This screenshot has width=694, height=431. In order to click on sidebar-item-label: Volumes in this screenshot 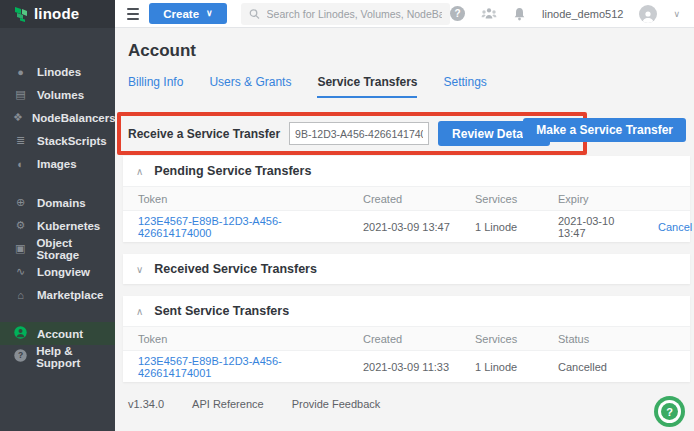, I will do `click(60, 95)`.